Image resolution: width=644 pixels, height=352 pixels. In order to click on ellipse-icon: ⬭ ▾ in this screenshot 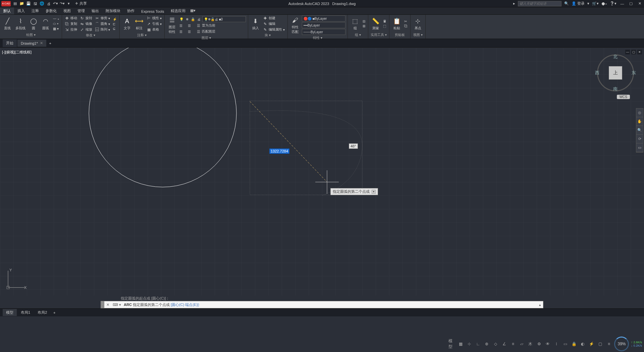, I will do `click(56, 24)`.